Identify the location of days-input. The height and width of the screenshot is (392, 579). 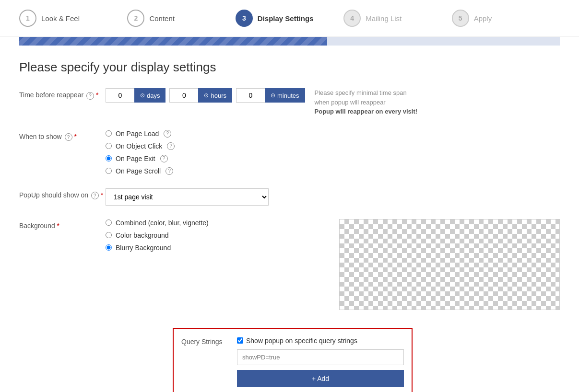
(120, 95).